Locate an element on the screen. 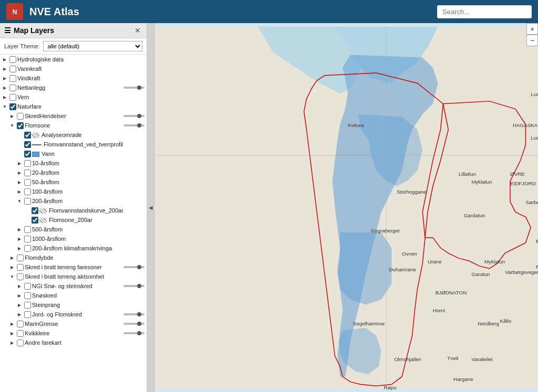 Image resolution: width=538 pixels, height=392 pixels. layer-item: Flomsone_200ar is located at coordinates (74, 220).